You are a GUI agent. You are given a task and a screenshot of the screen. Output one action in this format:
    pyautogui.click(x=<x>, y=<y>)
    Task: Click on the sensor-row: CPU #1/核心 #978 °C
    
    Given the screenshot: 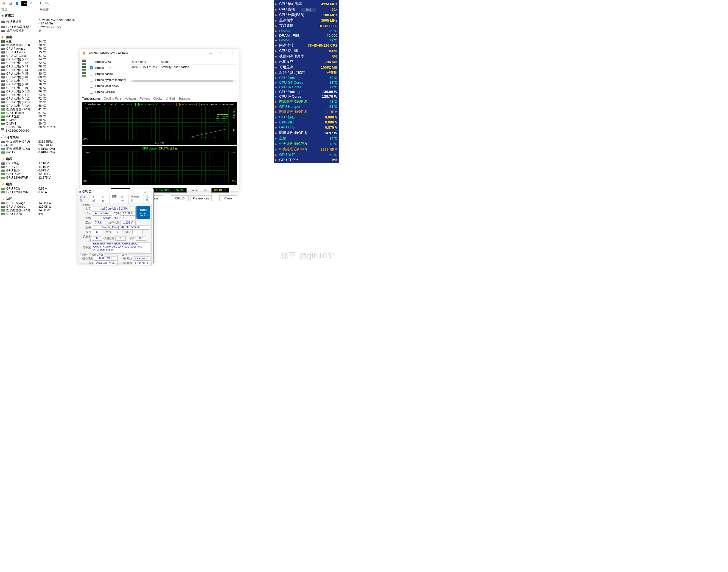 What is the action you would take?
    pyautogui.click(x=40, y=88)
    